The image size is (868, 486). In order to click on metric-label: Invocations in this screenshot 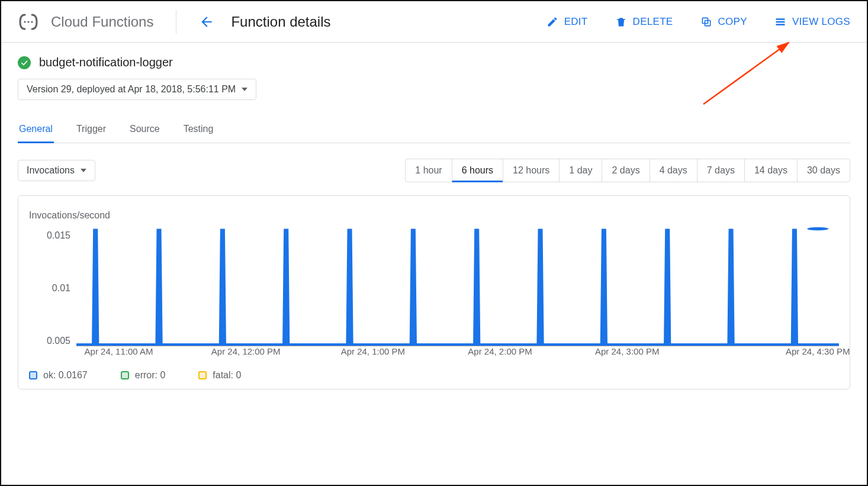, I will do `click(51, 170)`.